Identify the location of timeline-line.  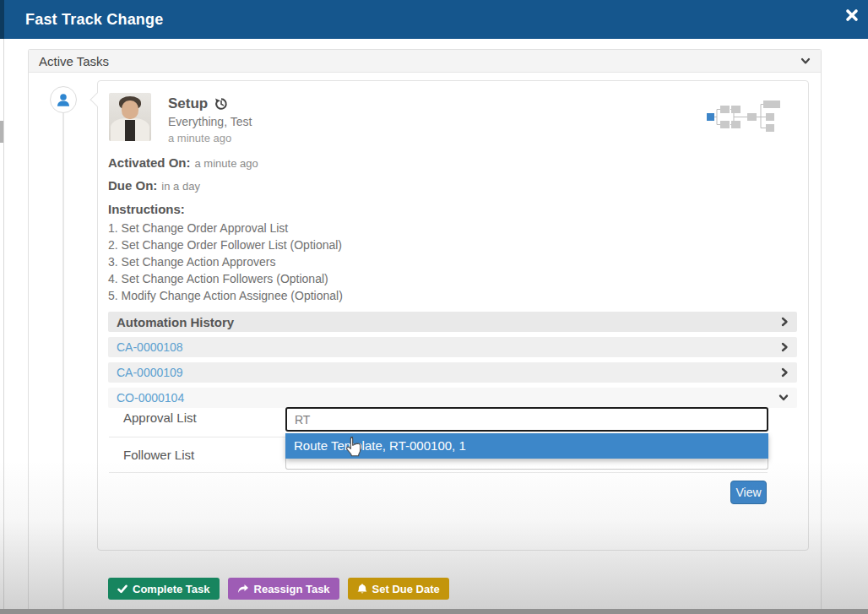
(63, 363).